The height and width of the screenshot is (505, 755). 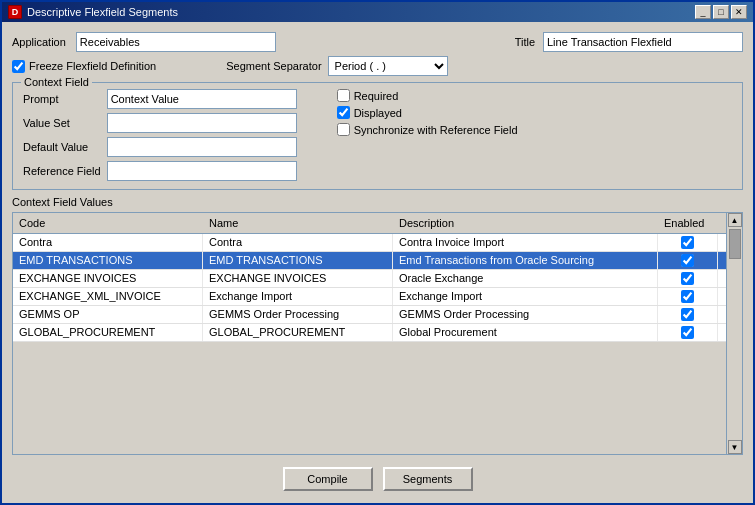 I want to click on displayed-label: Displayed, so click(x=378, y=113).